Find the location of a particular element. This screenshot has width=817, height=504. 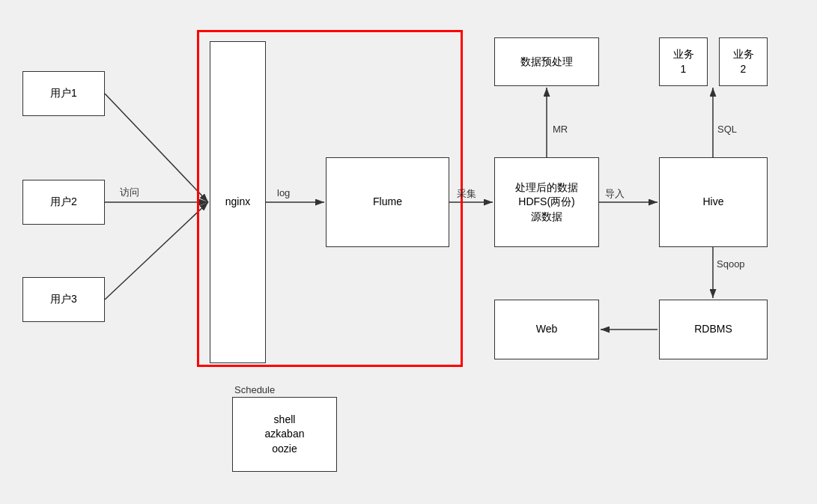

hdfs-box: 处理后的数据 HDFS(两份) 源数据 is located at coordinates (547, 202).